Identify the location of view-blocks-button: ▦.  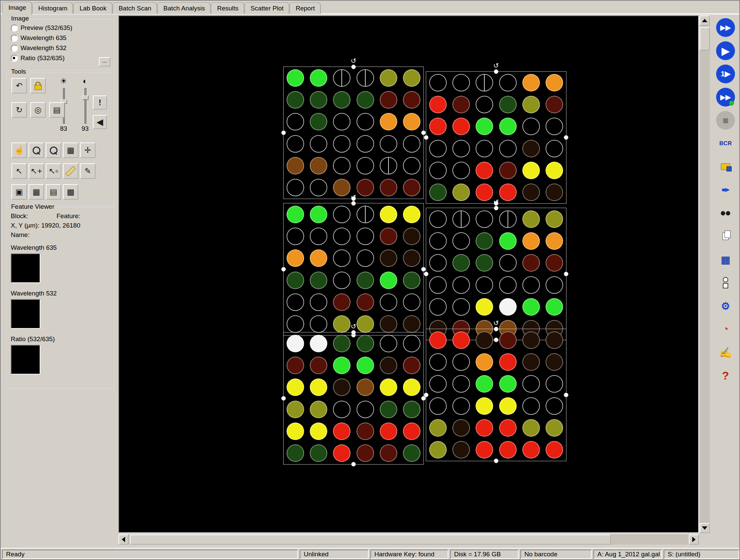
(36, 192).